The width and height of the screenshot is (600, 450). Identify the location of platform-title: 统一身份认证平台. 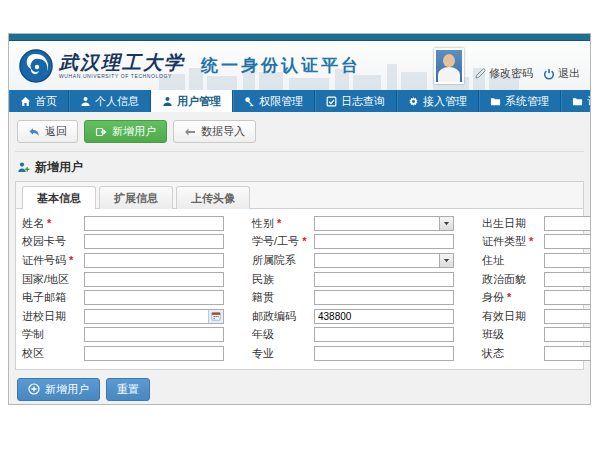
(281, 66).